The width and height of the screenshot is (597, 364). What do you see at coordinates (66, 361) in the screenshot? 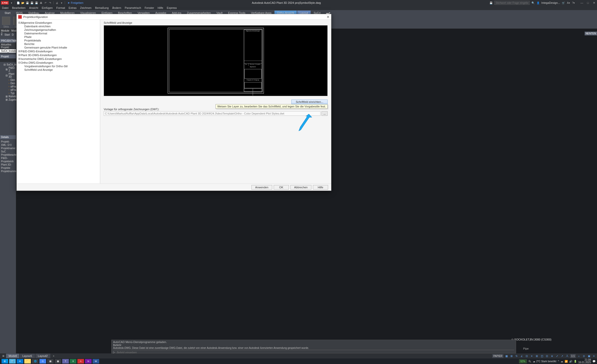
I see `taskbar-teams: T` at bounding box center [66, 361].